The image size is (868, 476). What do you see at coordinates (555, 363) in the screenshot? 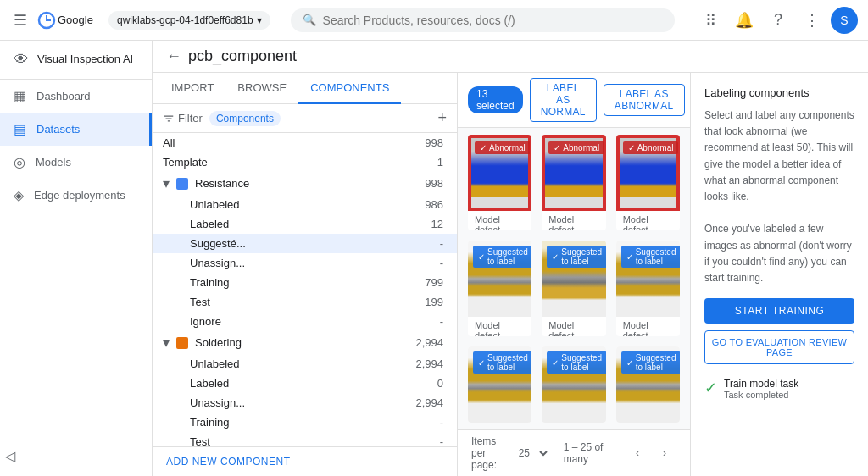
I see `suggest-check-icon-7: ✓` at bounding box center [555, 363].